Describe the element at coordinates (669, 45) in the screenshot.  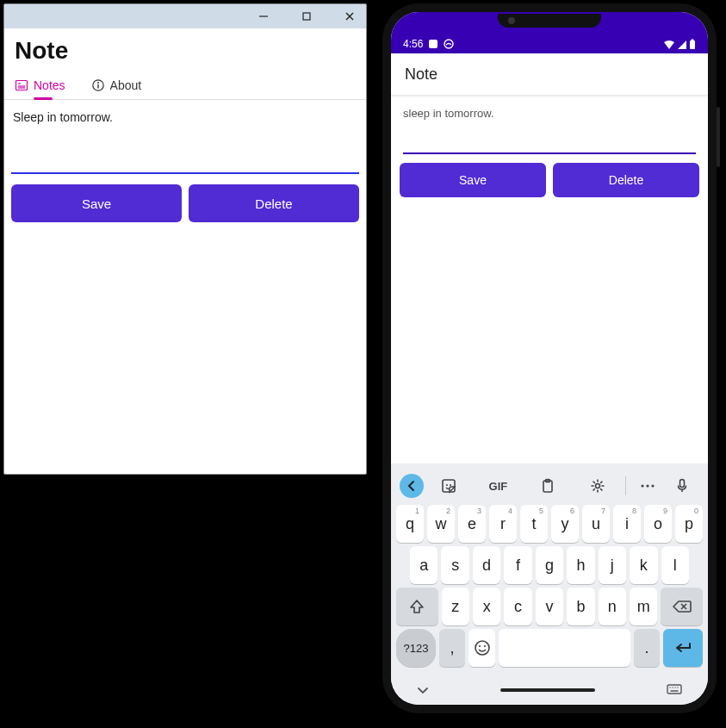
I see `wifi-icon` at that location.